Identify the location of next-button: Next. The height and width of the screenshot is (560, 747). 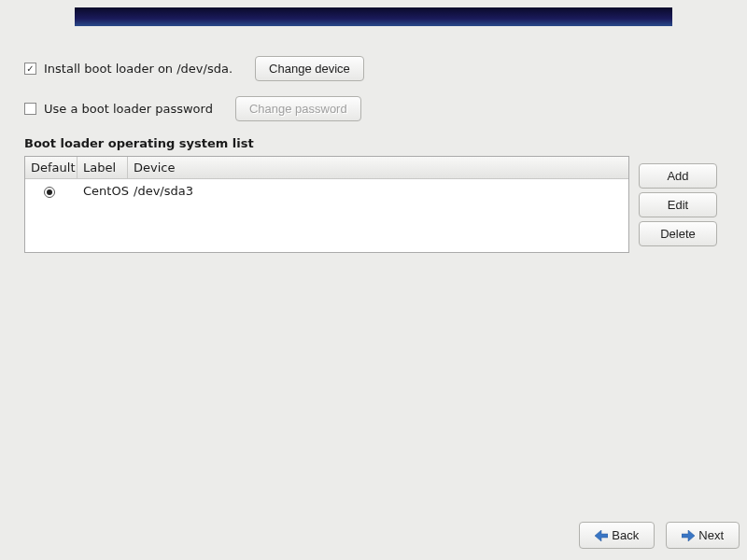
(702, 536).